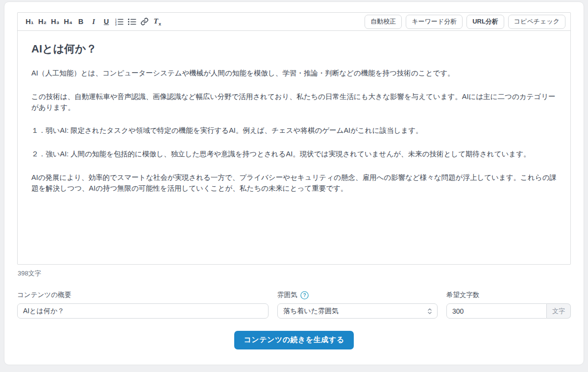  Describe the element at coordinates (132, 22) in the screenshot. I see `unordered-list-icon` at that location.